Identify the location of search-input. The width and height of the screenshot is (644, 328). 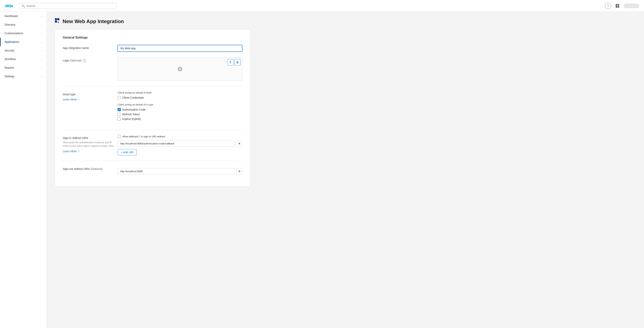
(70, 6).